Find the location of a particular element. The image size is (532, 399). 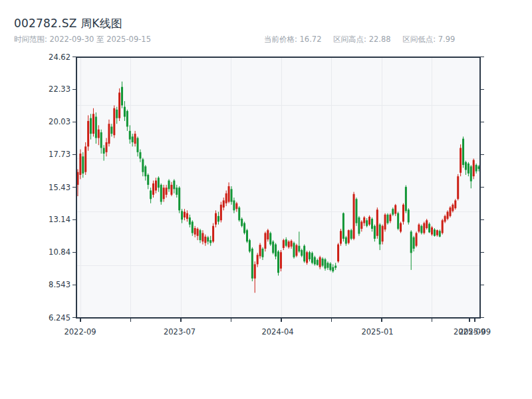

y-tick-label: 10.84 is located at coordinates (60, 252).